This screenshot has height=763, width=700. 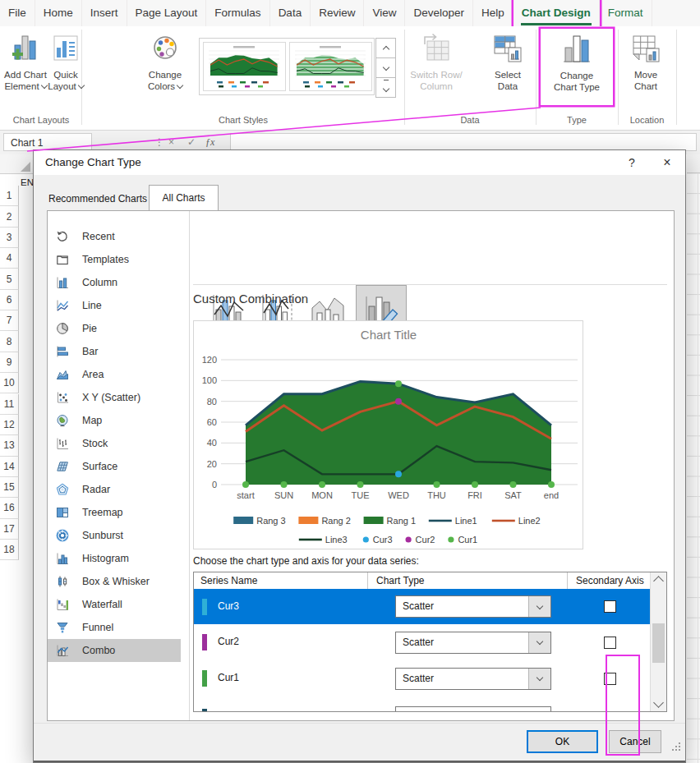 What do you see at coordinates (90, 329) in the screenshot?
I see `sidebar-item-label: Pie` at bounding box center [90, 329].